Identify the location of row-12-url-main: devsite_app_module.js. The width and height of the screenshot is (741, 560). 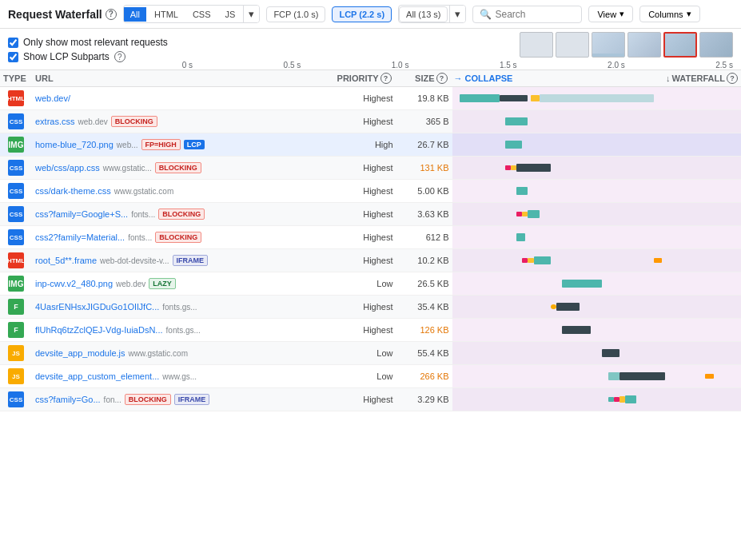
(80, 353).